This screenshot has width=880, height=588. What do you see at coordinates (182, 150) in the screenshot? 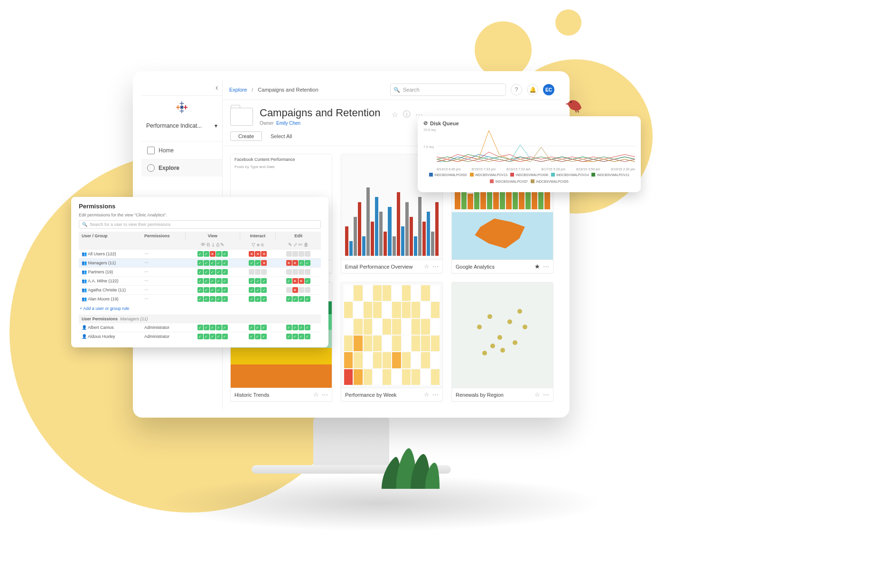
I see `nav-home: Home` at bounding box center [182, 150].